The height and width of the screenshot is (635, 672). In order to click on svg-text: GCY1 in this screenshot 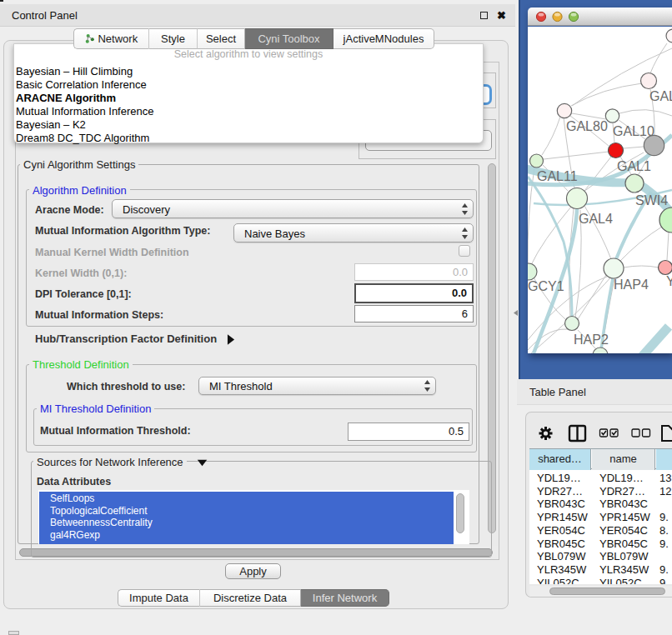, I will do `click(546, 287)`.